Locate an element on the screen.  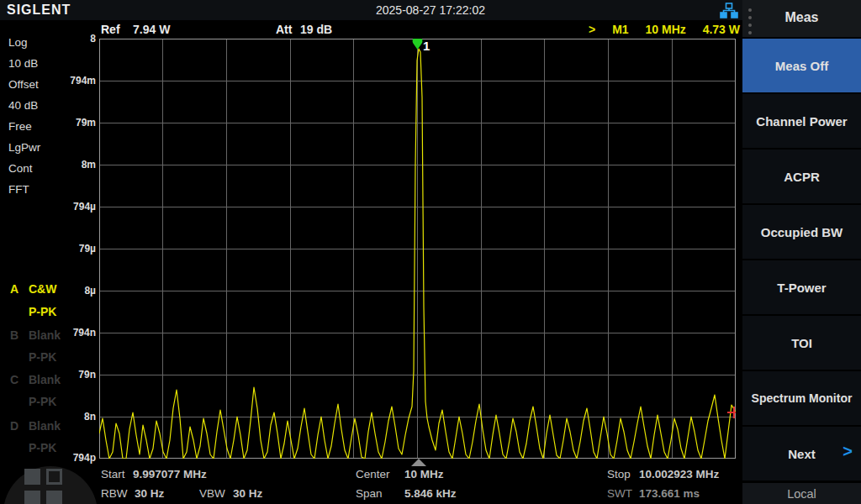
y-tick-5: 79µ is located at coordinates (72, 249).